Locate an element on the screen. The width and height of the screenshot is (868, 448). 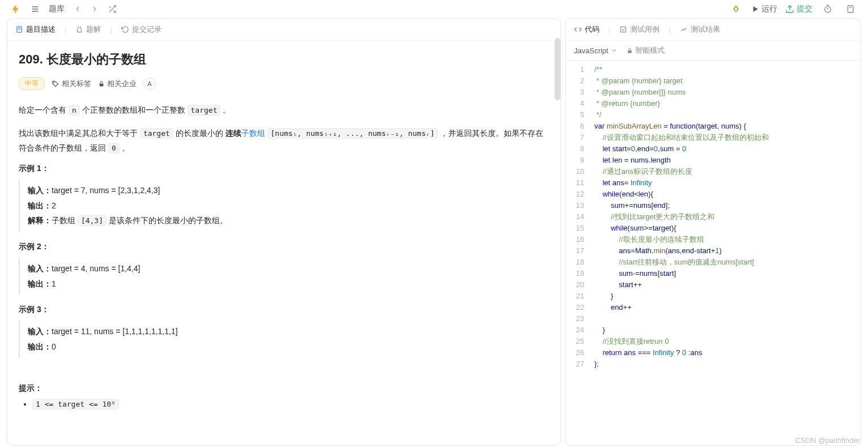
desc-paragraph-2: 找出该数组中满足其总和大于等于 target 的长度最小的 连续子数组 [num… is located at coordinates (284, 140).